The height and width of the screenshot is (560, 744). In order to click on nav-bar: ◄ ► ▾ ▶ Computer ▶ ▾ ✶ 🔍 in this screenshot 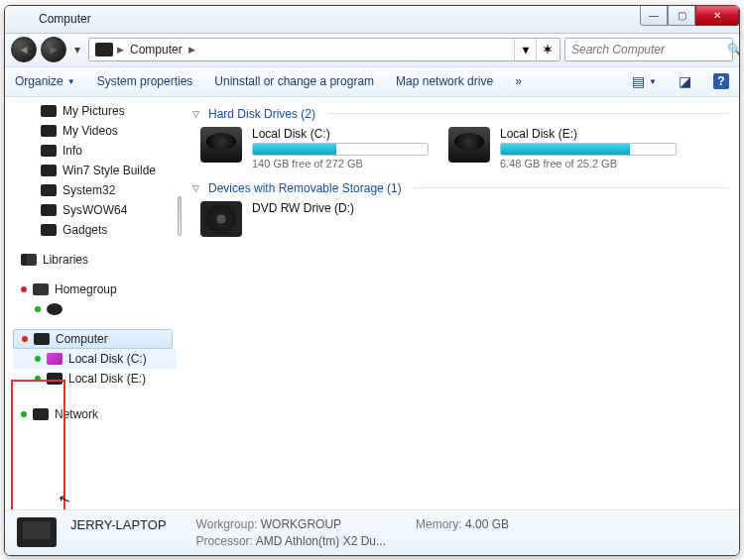, I will do `click(372, 51)`.